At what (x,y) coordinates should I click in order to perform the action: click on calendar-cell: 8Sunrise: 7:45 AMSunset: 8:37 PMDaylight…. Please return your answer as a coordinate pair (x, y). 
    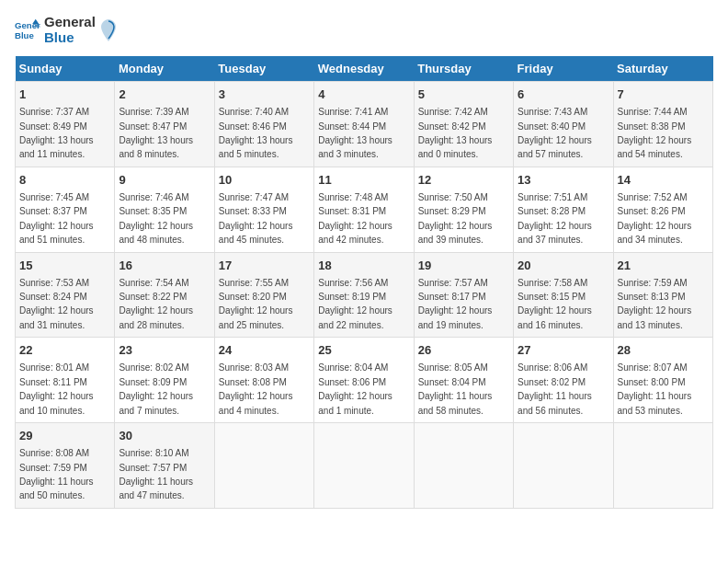
    Looking at the image, I should click on (65, 210).